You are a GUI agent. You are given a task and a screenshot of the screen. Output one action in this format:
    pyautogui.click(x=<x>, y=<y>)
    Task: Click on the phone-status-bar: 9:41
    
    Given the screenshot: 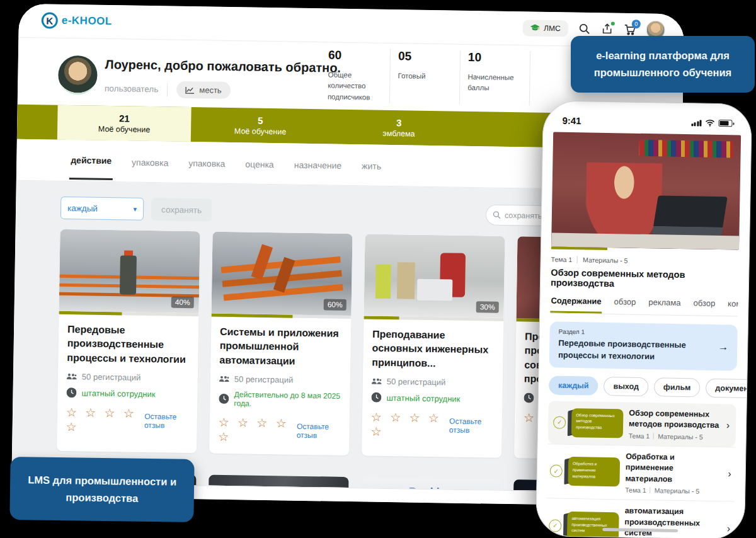 What is the action you would take?
    pyautogui.click(x=647, y=119)
    